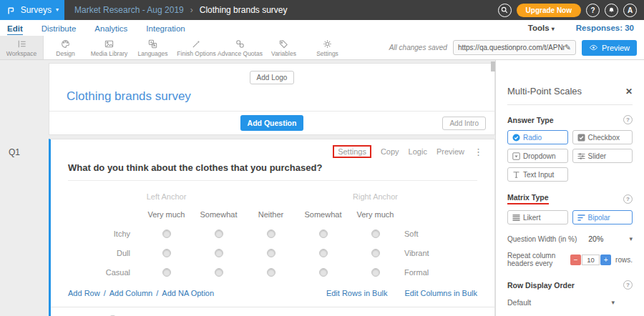 The width and height of the screenshot is (644, 316). What do you see at coordinates (166, 197) in the screenshot?
I see `left-anchor-label: Left Anchor` at bounding box center [166, 197].